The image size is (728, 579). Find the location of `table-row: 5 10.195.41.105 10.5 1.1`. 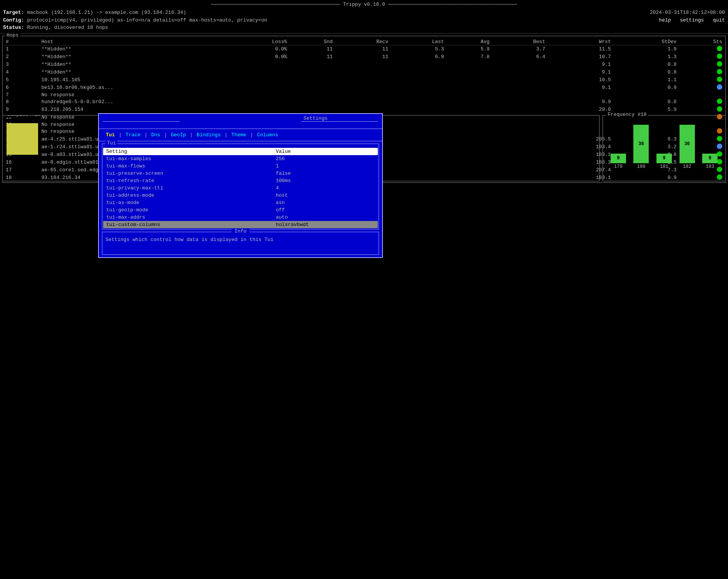

table-row: 5 10.195.41.105 10.5 1.1 is located at coordinates (364, 80).